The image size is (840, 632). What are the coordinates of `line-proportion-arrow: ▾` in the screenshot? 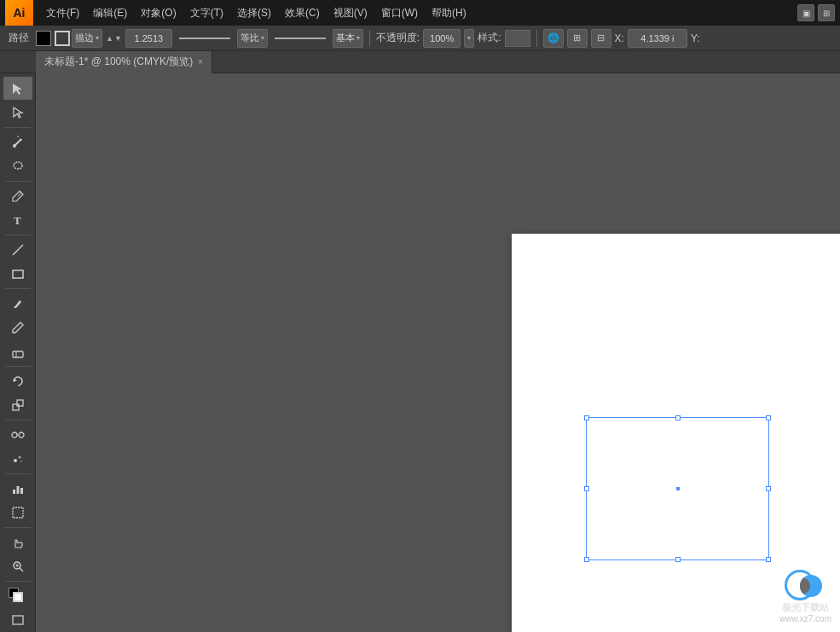 It's located at (263, 38).